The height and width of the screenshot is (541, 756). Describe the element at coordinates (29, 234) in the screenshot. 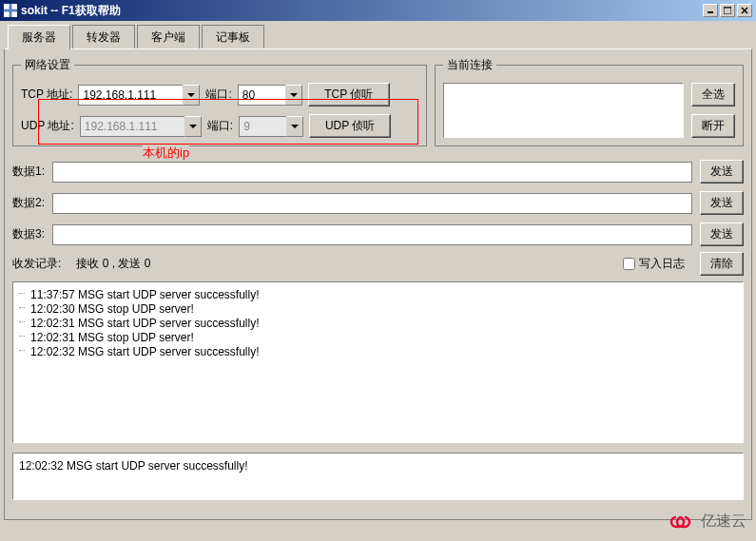

I see `data3-label: 数据3:` at that location.